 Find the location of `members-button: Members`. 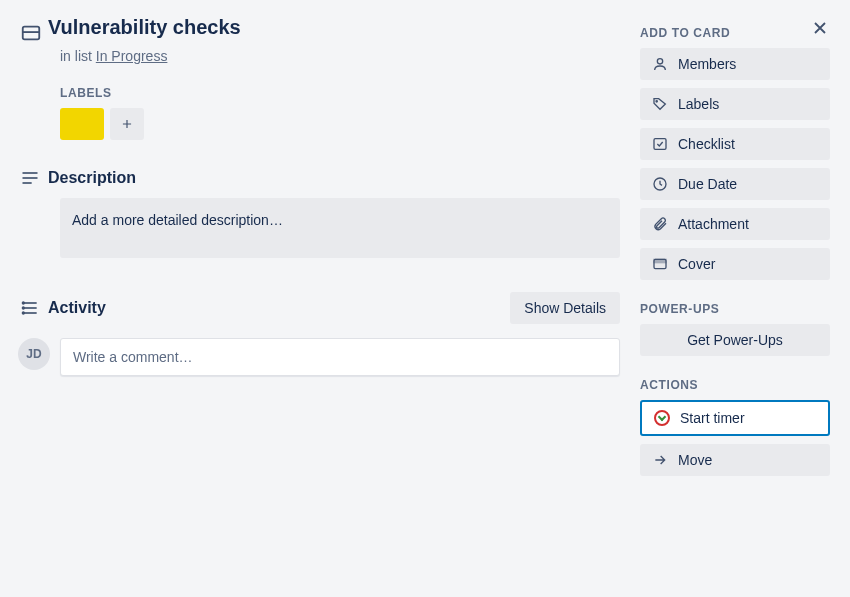

members-button: Members is located at coordinates (735, 64).